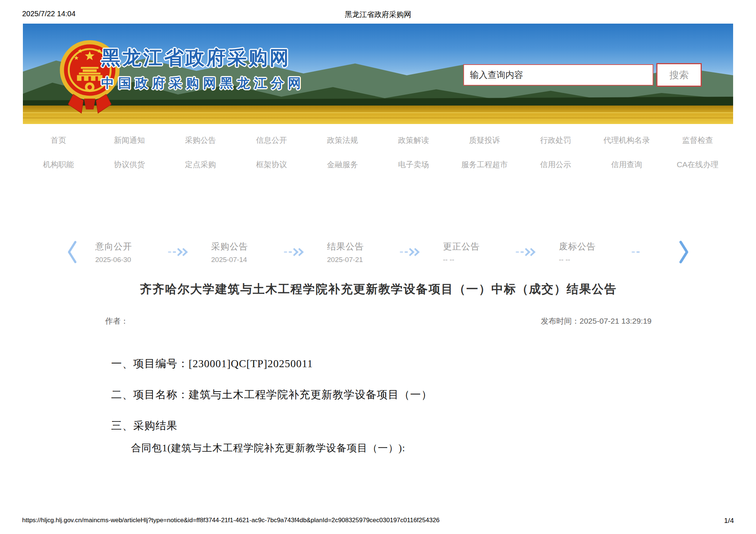 The width and height of the screenshot is (756, 534). What do you see at coordinates (469, 252) in the screenshot?
I see `timeline-step: 更正公告 -- --` at bounding box center [469, 252].